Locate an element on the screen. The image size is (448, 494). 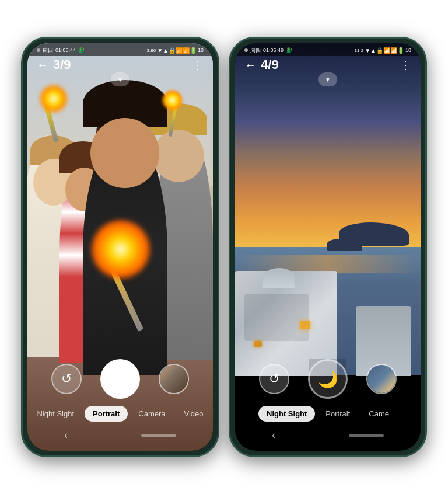
tab-camera-left: Camera is located at coordinates (152, 413).